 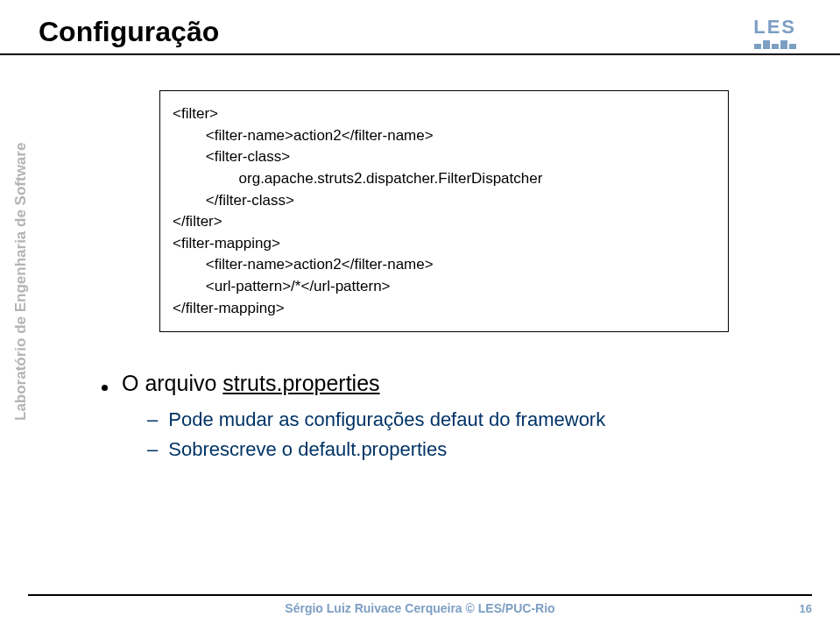 What do you see at coordinates (301, 383) in the screenshot?
I see `bullet-link: struts.properties` at bounding box center [301, 383].